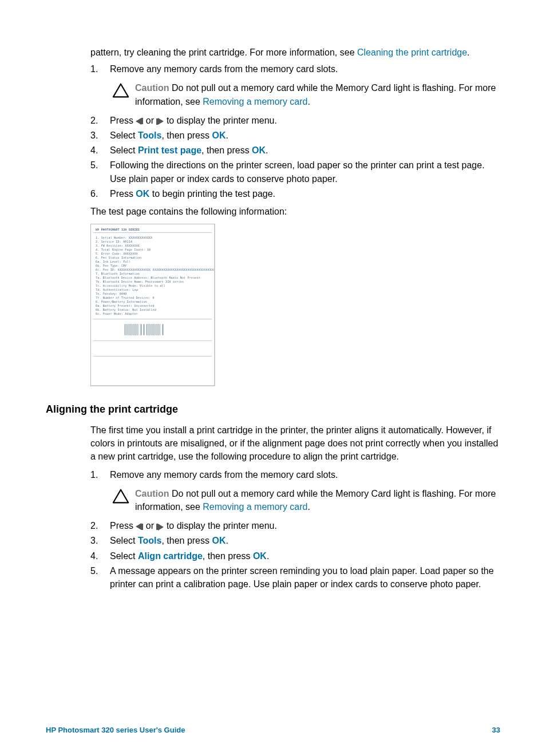  What do you see at coordinates (220, 120) in the screenshot?
I see `t: to display the printer menu.` at bounding box center [220, 120].